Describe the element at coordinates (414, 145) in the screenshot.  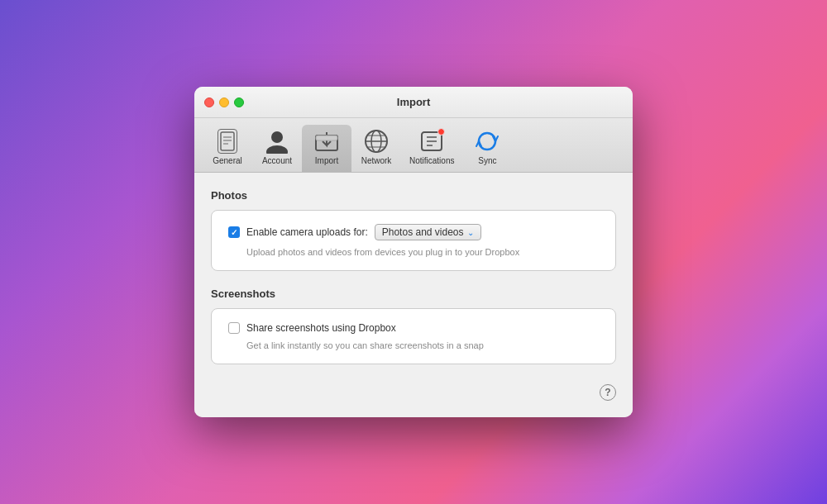
I see `toolbar: General Account Import` at that location.